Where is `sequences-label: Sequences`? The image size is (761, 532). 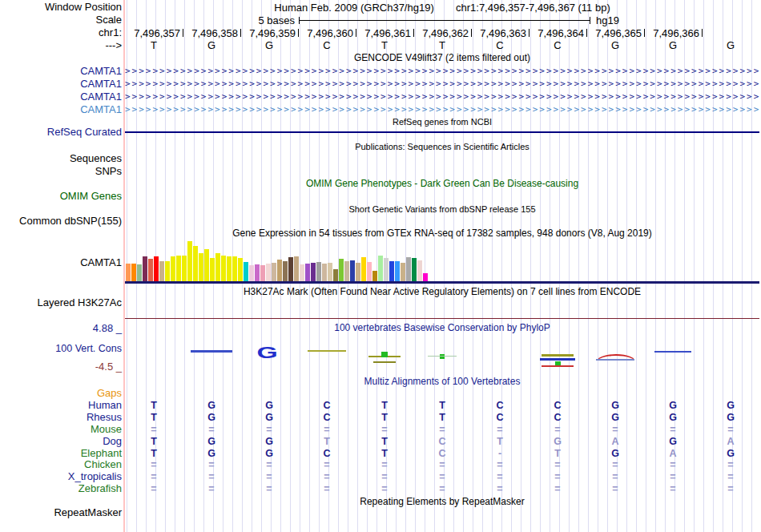
sequences-label: Sequences is located at coordinates (61, 159).